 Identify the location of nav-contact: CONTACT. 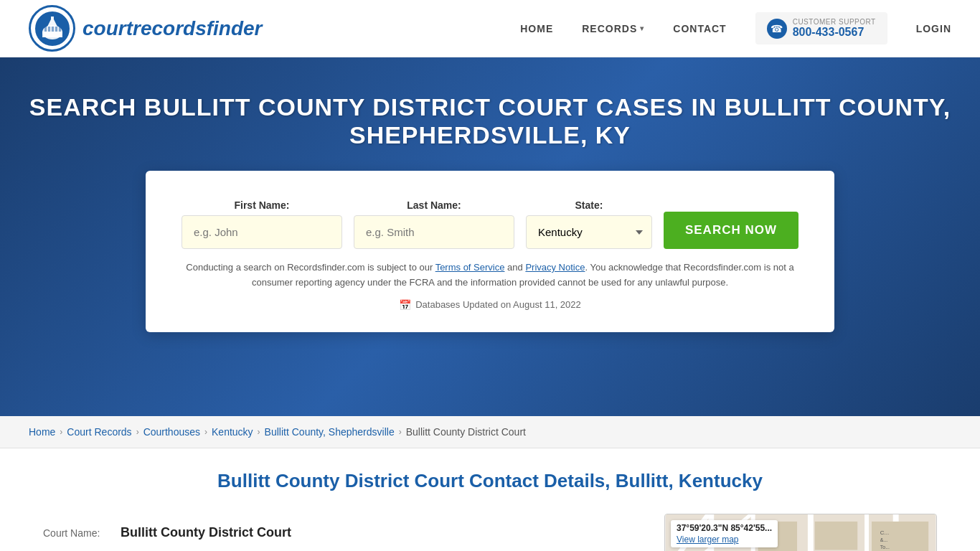
(699, 29).